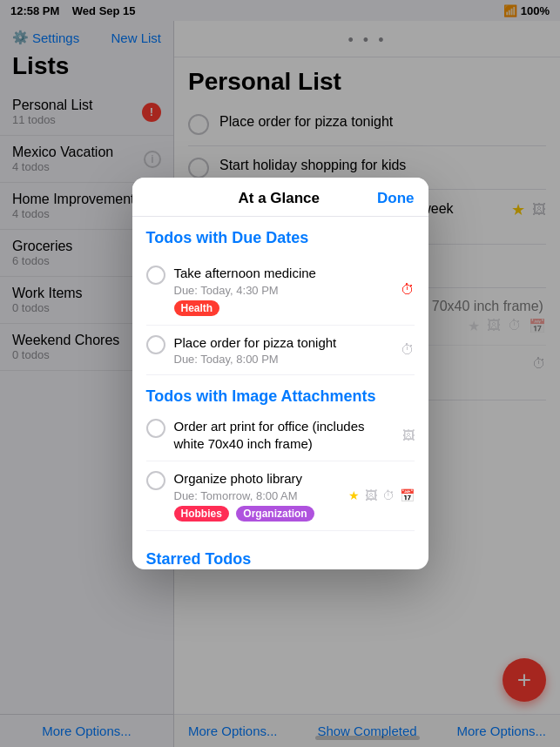  What do you see at coordinates (280, 496) in the screenshot?
I see `modal-todo-photo-library: Organize photo library Due: Tomorrow, 8:…` at bounding box center [280, 496].